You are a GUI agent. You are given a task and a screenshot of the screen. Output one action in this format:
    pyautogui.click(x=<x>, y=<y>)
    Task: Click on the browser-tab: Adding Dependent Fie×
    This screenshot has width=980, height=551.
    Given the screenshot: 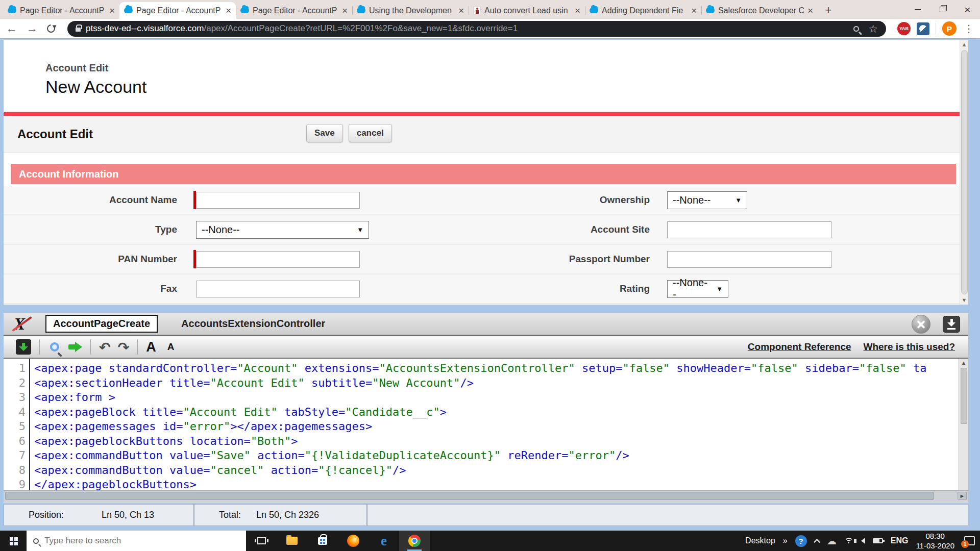 What is the action you would take?
    pyautogui.click(x=643, y=10)
    